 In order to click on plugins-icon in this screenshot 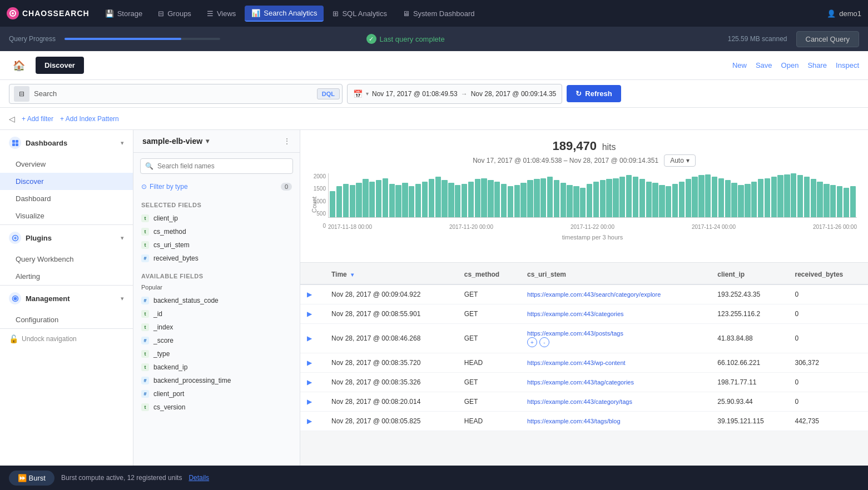, I will do `click(15, 238)`.